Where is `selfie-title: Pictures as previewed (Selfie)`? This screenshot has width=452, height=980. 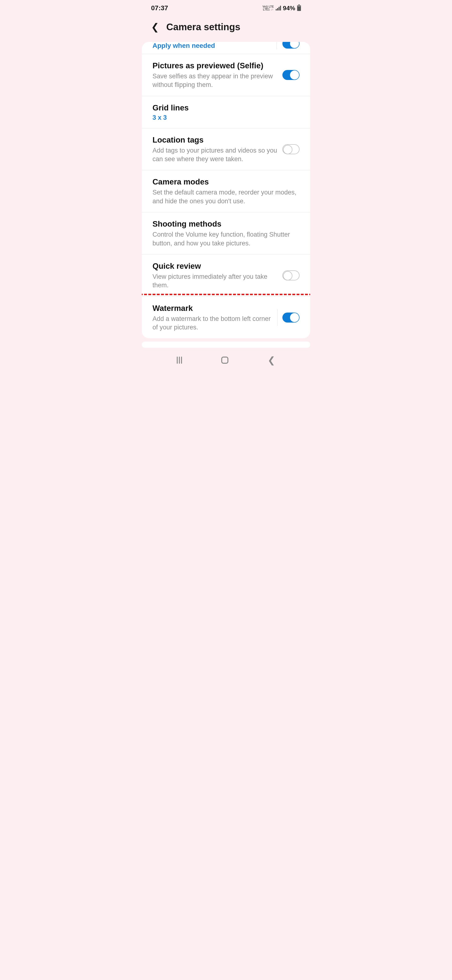 selfie-title: Pictures as previewed (Selfie) is located at coordinates (215, 66).